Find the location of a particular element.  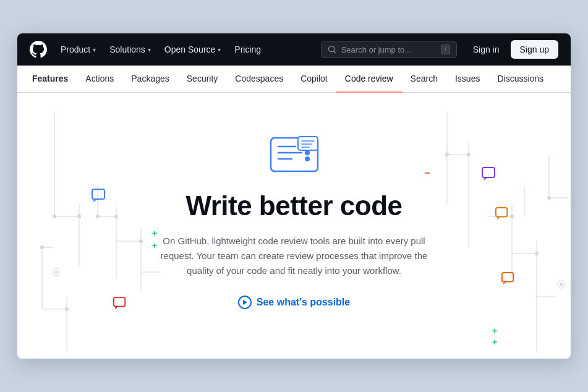

sign-in-button: Sign in is located at coordinates (486, 49).